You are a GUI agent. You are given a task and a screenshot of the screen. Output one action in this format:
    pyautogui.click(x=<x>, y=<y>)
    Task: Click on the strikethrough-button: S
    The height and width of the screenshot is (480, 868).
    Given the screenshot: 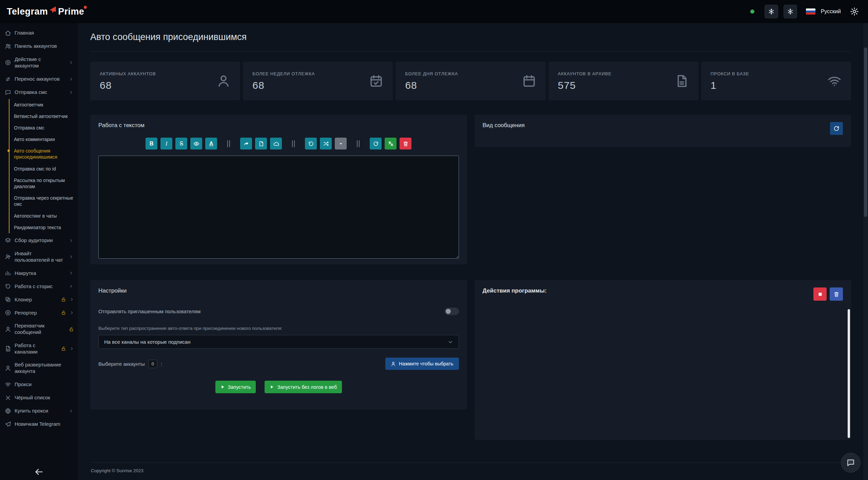 What is the action you would take?
    pyautogui.click(x=181, y=144)
    